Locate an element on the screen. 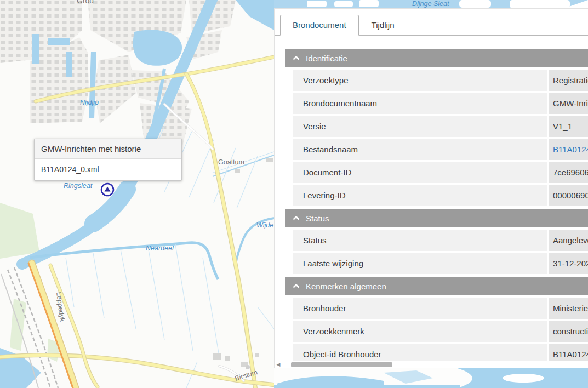 The height and width of the screenshot is (388, 588). row-value: Ministerie is located at coordinates (568, 308).